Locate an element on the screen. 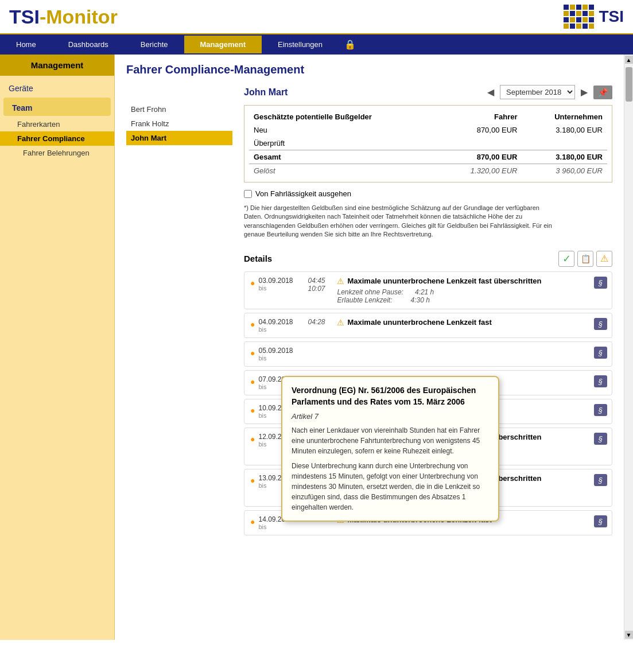 Image resolution: width=633 pixels, height=672 pixels. header: TSI-Monitor TSI is located at coordinates (317, 17).